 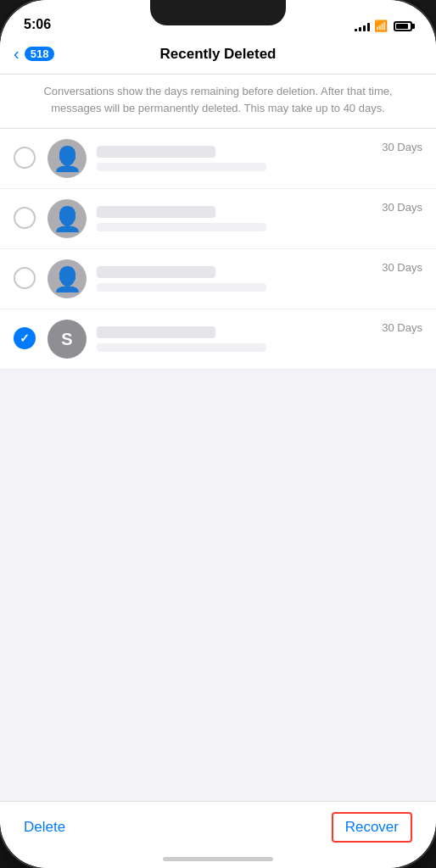 I want to click on checkbox-4: ✓, so click(x=25, y=339).